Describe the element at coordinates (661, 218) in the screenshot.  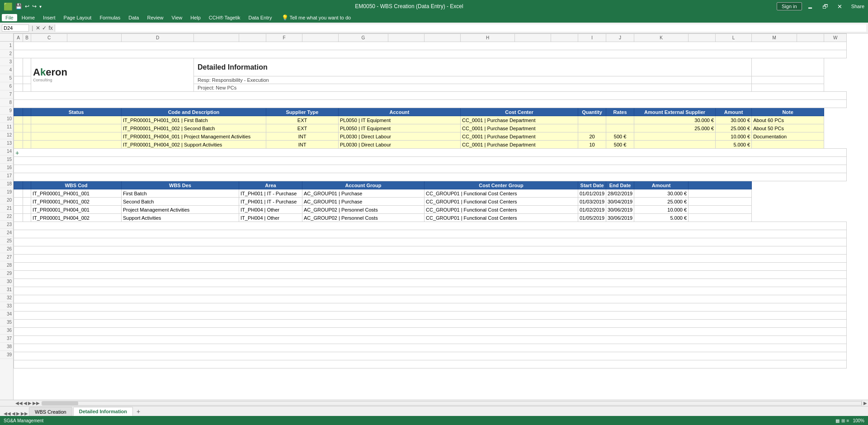
I see `t2-amount-3: 5.000 €` at that location.